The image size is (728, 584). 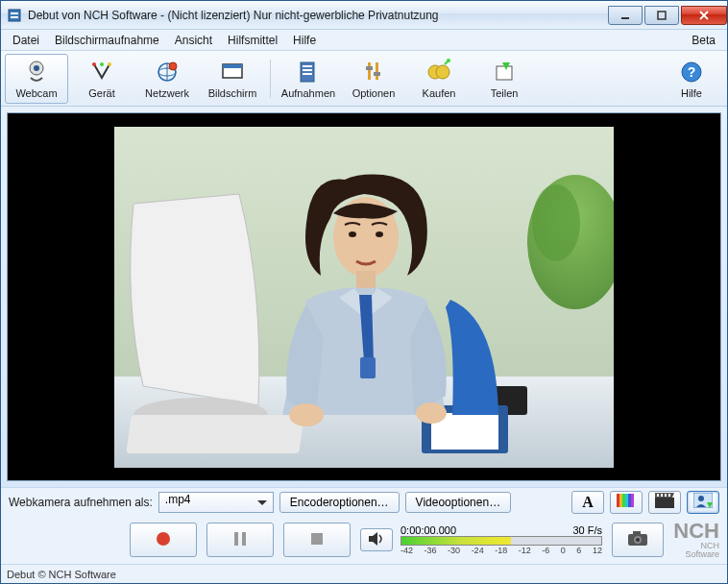 I want to click on menu-beta: Beta, so click(x=703, y=40).